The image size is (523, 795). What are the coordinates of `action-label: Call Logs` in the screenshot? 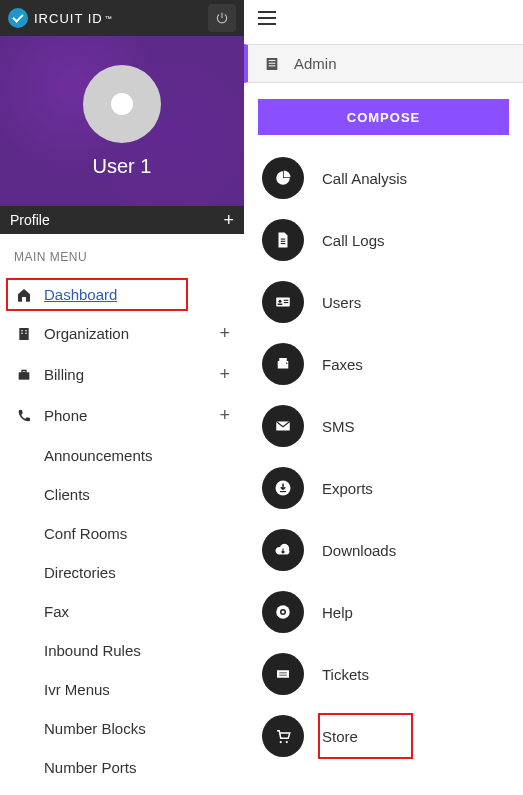 It's located at (354, 240).